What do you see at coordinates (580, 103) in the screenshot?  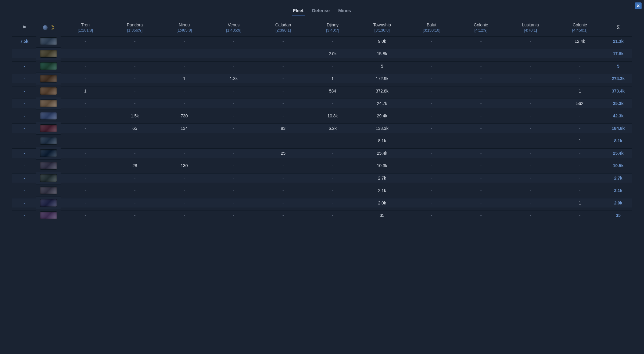 I see `fleet-count: 562` at bounding box center [580, 103].